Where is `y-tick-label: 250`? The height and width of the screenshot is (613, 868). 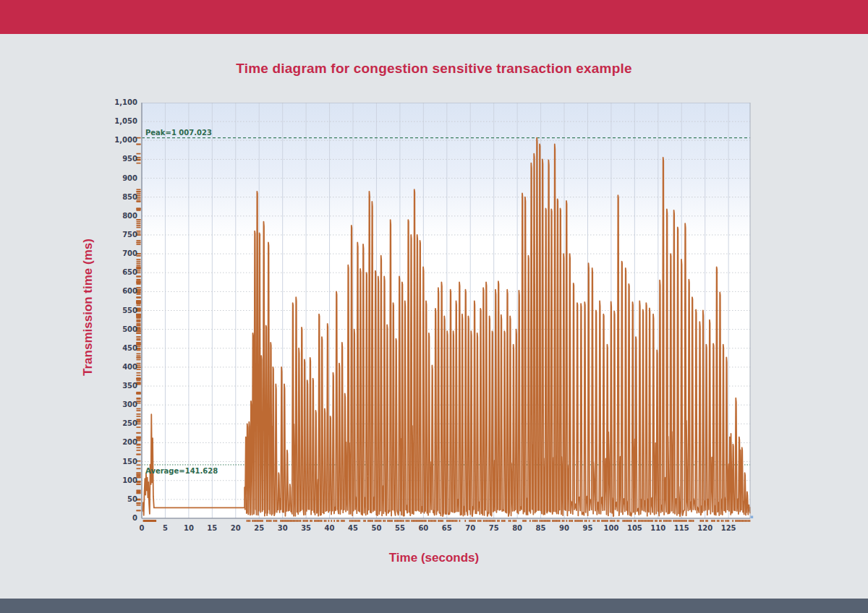
y-tick-label: 250 is located at coordinates (116, 424).